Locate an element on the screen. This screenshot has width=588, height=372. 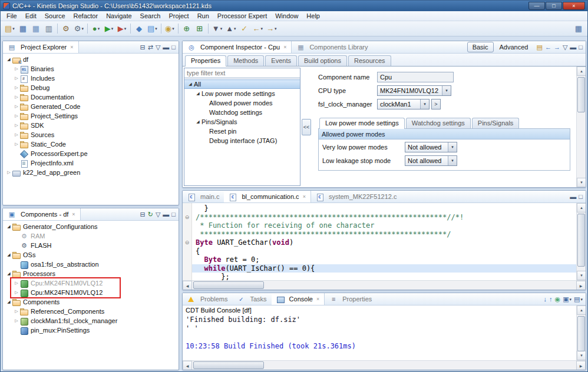
project-item-documentation: ▷Documentation is located at coordinates (91, 97).